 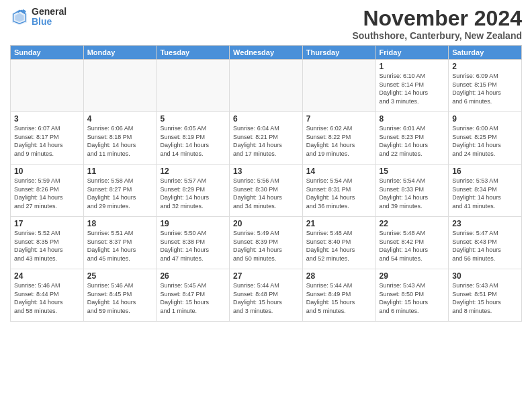 What do you see at coordinates (412, 243) in the screenshot?
I see `day-cell: 22Sunrise: 5:48 AM Sunset: 8:42 PM Dayli…` at bounding box center [412, 243].